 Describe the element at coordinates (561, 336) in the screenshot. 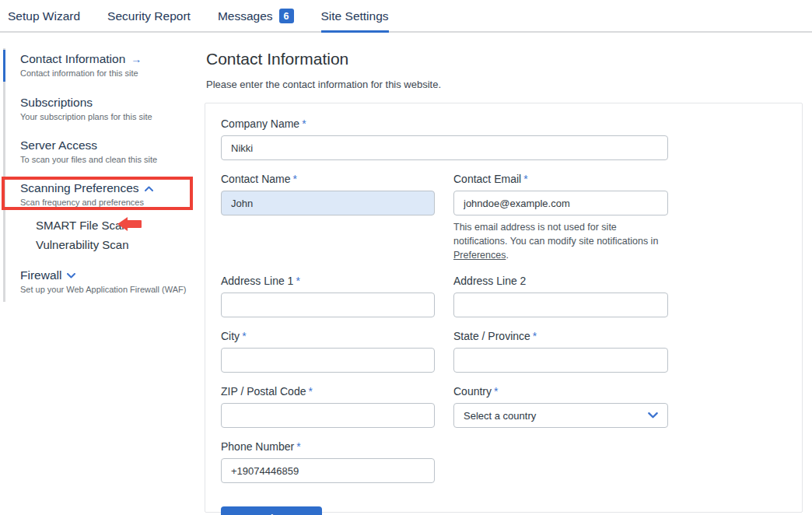

I see `state-province-label: State / Province*` at that location.